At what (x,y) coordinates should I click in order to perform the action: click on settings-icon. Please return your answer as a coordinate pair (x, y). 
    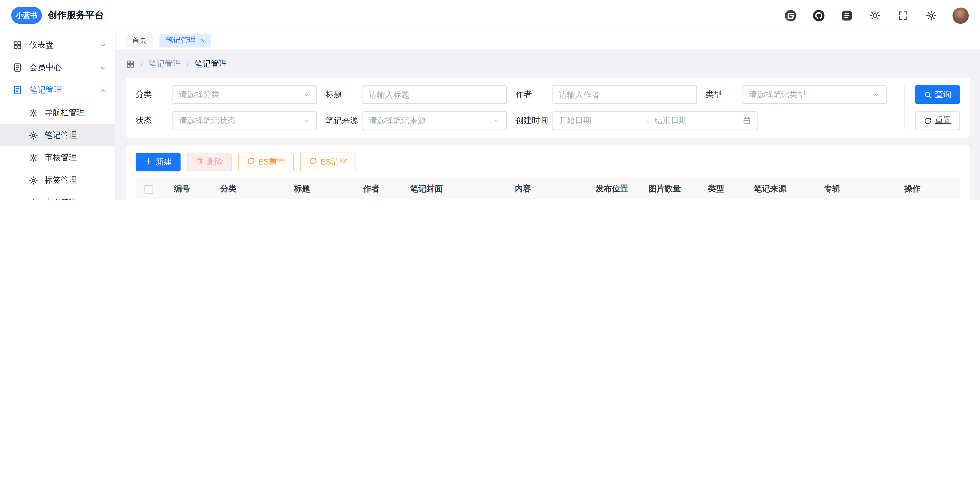
    Looking at the image, I should click on (931, 15).